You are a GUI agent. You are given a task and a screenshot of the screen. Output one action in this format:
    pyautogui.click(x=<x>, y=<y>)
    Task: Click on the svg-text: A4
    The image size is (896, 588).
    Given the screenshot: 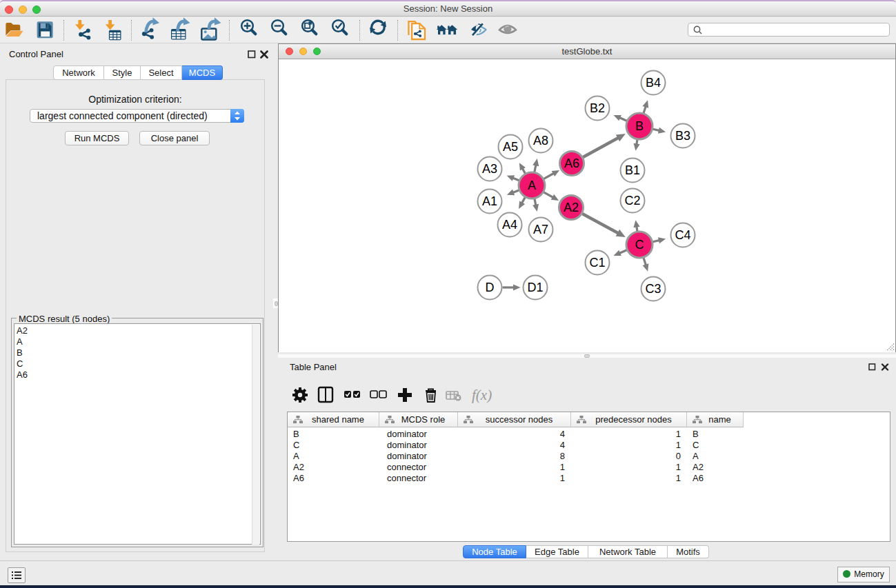 What is the action you would take?
    pyautogui.click(x=510, y=225)
    